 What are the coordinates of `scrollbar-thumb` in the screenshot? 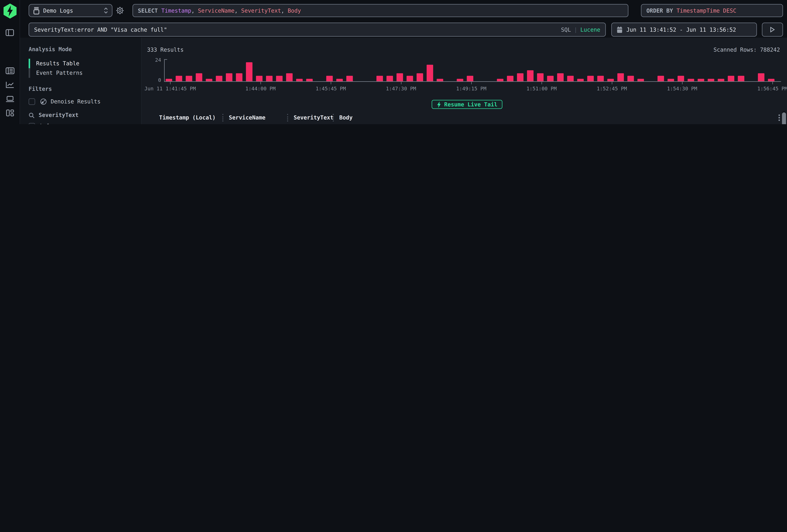 It's located at (784, 119).